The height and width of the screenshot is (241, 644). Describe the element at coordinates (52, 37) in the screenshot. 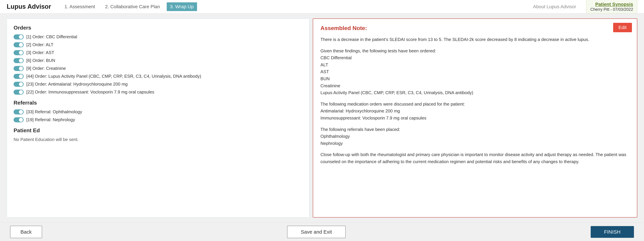

I see `order-label-1: [1] Order: CBC Differential` at that location.